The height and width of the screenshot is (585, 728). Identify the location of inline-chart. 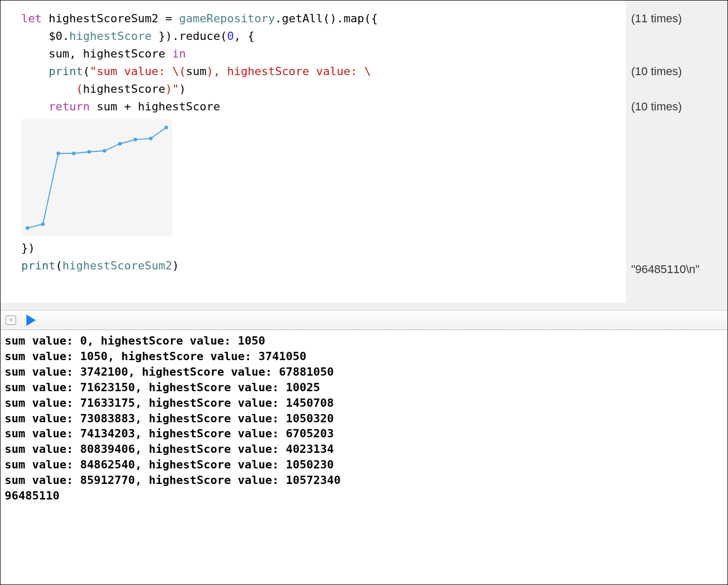
(97, 178).